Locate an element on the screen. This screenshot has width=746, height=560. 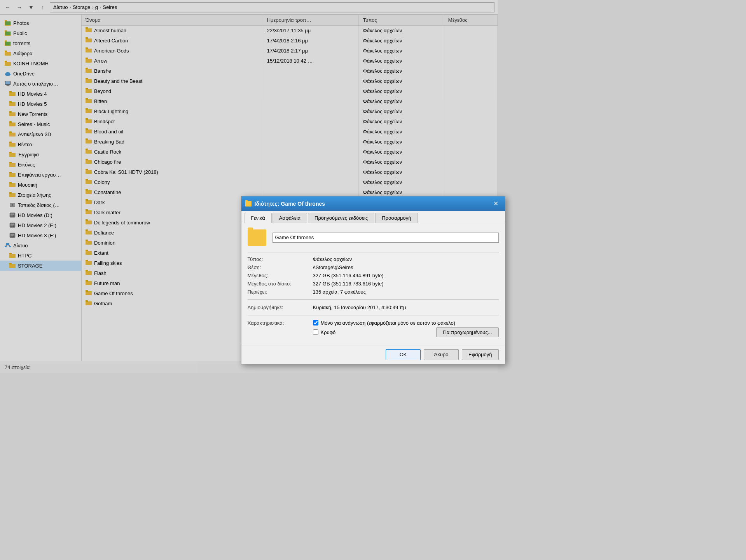
contains-row: Περιέχει: 135 αρχεία, 7 φακέλους is located at coordinates (373, 292).